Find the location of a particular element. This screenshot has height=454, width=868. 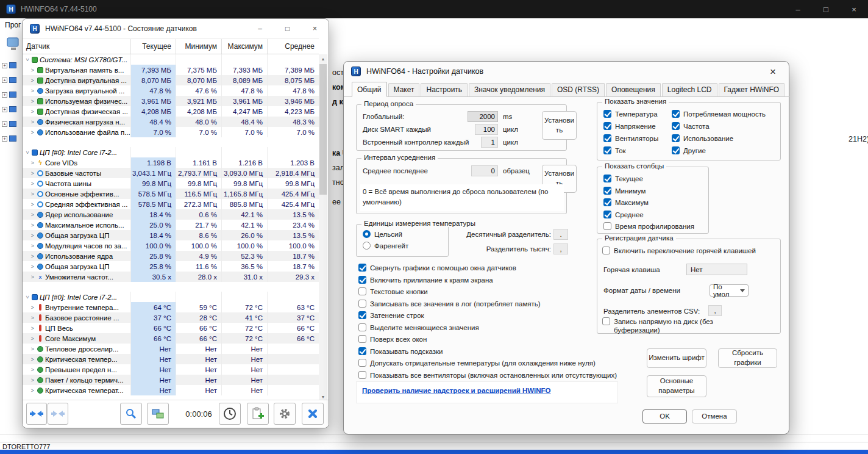

settings-tab: OSD (RTSS) is located at coordinates (578, 90).